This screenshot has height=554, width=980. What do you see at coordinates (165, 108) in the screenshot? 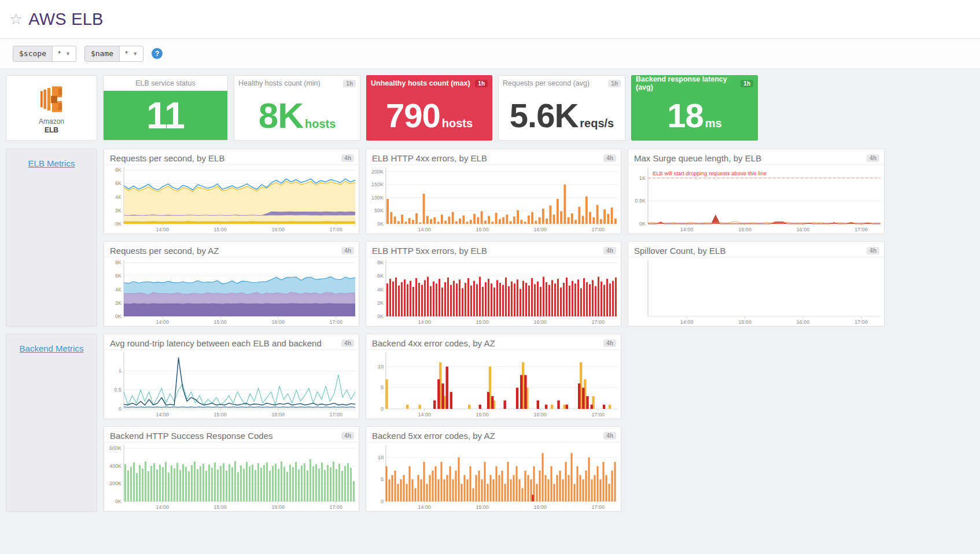
I see `elb-service-status-widget: ELB service status 11` at bounding box center [165, 108].